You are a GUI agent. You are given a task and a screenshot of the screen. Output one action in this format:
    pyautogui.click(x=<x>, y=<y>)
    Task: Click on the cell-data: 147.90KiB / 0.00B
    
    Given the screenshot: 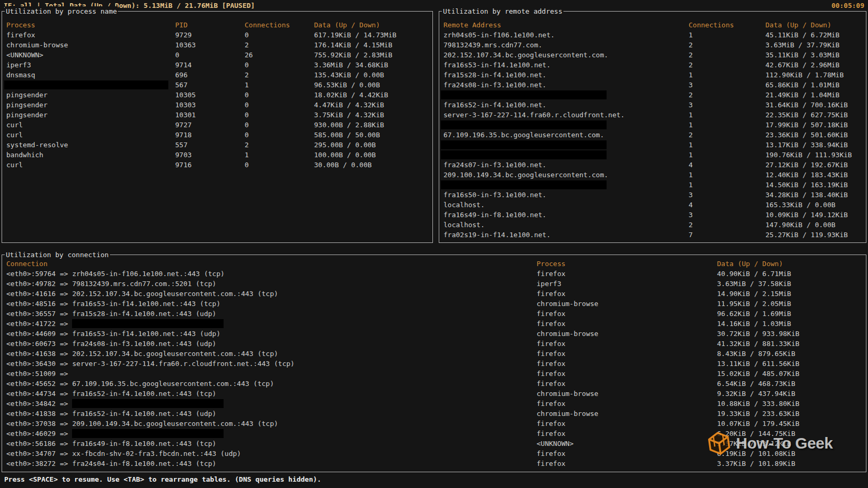 What is the action you would take?
    pyautogui.click(x=815, y=225)
    